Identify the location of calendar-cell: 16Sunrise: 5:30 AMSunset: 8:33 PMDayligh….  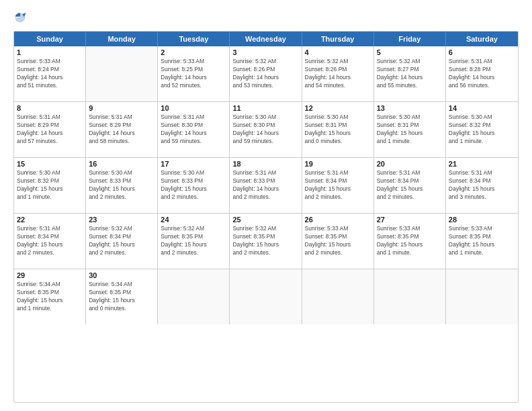
(122, 185).